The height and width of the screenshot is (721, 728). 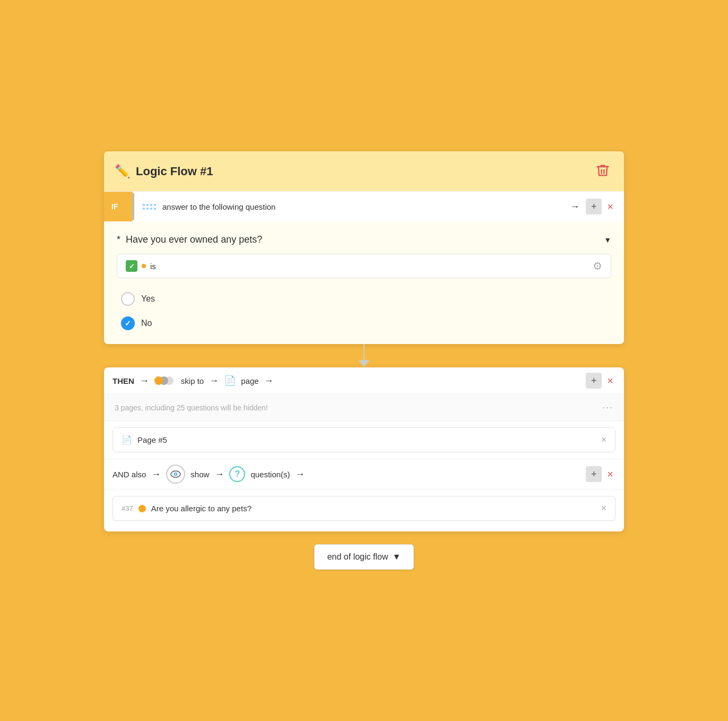 What do you see at coordinates (364, 323) in the screenshot?
I see `answer-option-no: No` at bounding box center [364, 323].